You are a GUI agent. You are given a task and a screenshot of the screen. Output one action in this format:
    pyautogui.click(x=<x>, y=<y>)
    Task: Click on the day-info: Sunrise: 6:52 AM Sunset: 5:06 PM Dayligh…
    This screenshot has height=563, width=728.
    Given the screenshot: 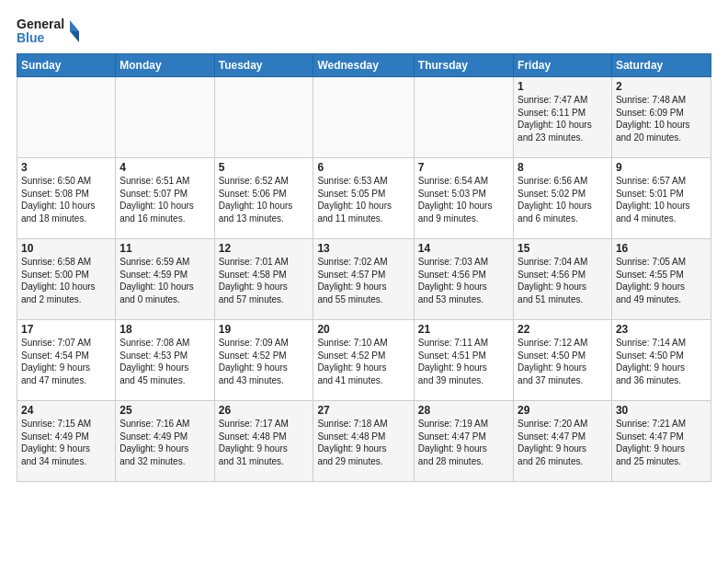 What is the action you would take?
    pyautogui.click(x=265, y=200)
    